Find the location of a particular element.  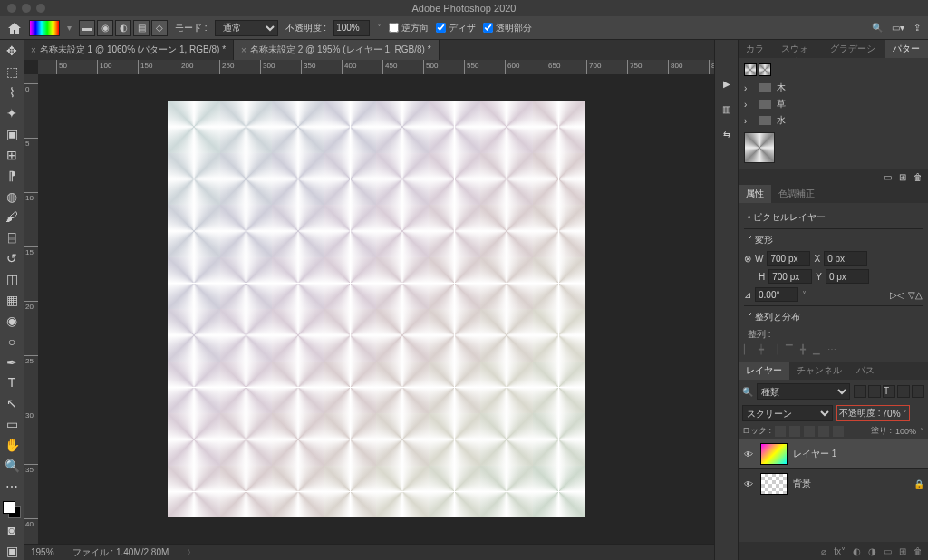

gradient-preset is located at coordinates (44, 28).